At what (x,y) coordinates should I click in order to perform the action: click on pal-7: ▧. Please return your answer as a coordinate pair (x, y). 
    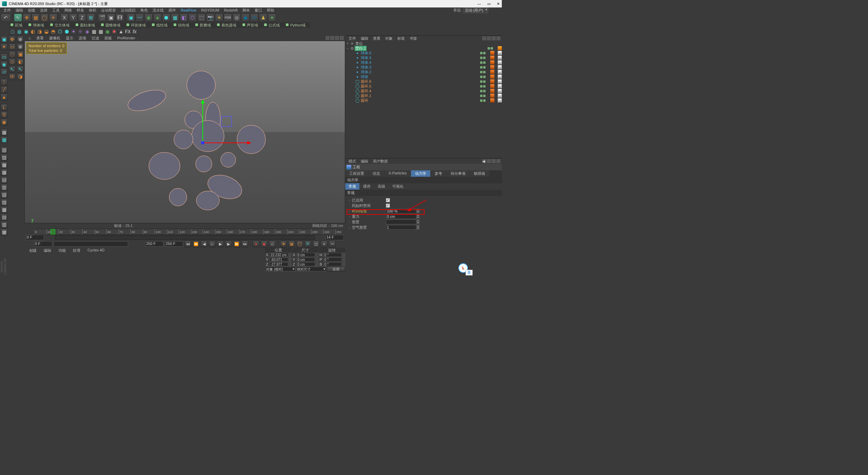
    Looking at the image, I should click on (4, 195).